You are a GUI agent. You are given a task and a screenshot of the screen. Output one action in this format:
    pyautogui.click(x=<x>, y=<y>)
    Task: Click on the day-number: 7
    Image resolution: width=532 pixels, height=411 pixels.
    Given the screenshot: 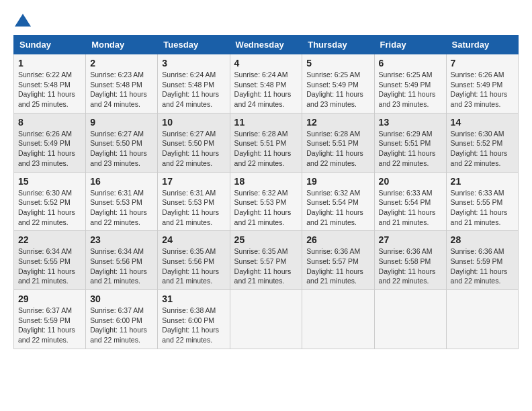 What is the action you would take?
    pyautogui.click(x=482, y=63)
    